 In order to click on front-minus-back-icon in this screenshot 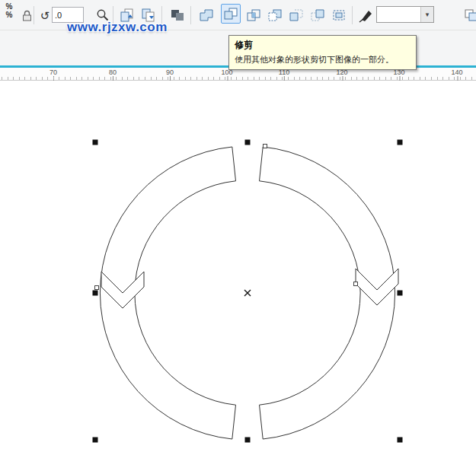, I will do `click(296, 15)`.